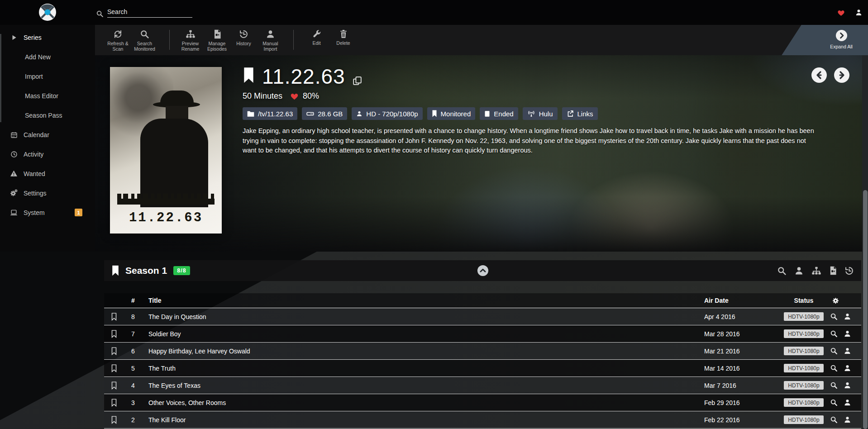 The width and height of the screenshot is (868, 429). I want to click on sidebar-scrollbar, so click(1, 78).